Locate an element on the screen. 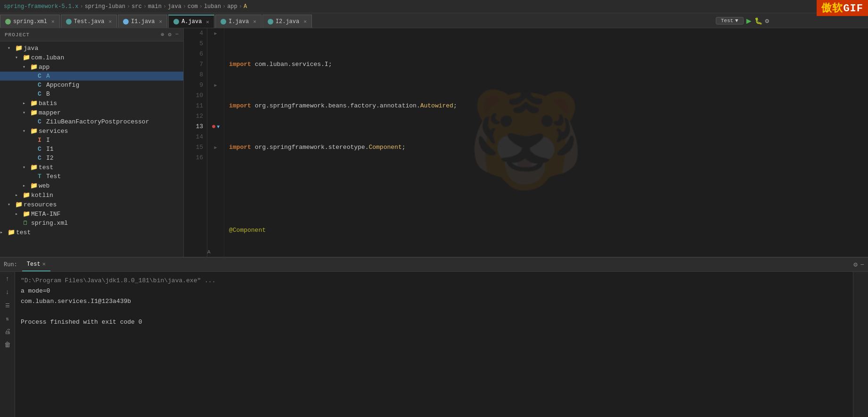  folder-icon-web: 📁 is located at coordinates (34, 186).